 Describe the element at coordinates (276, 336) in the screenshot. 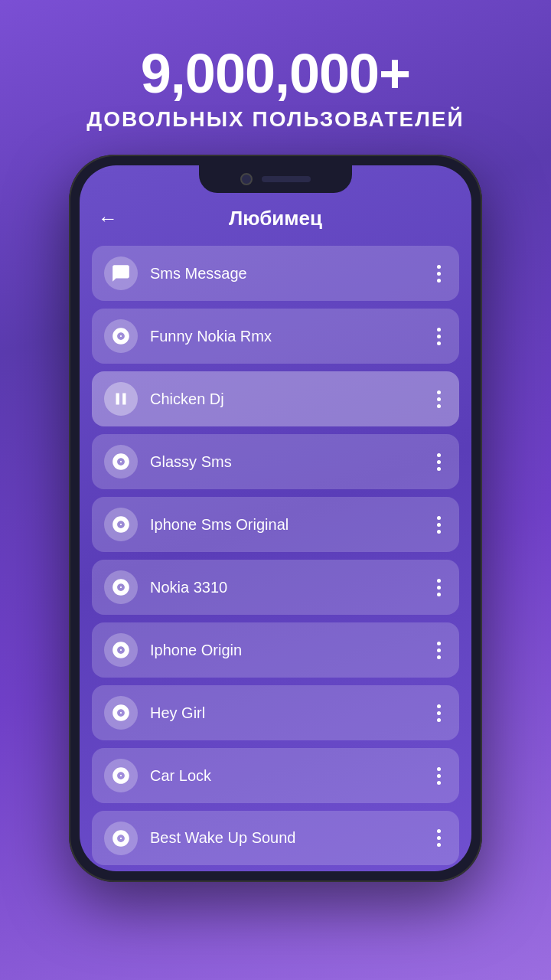

I see `song-item-funny-nokia-rmx: Funny Nokia Rmx` at that location.